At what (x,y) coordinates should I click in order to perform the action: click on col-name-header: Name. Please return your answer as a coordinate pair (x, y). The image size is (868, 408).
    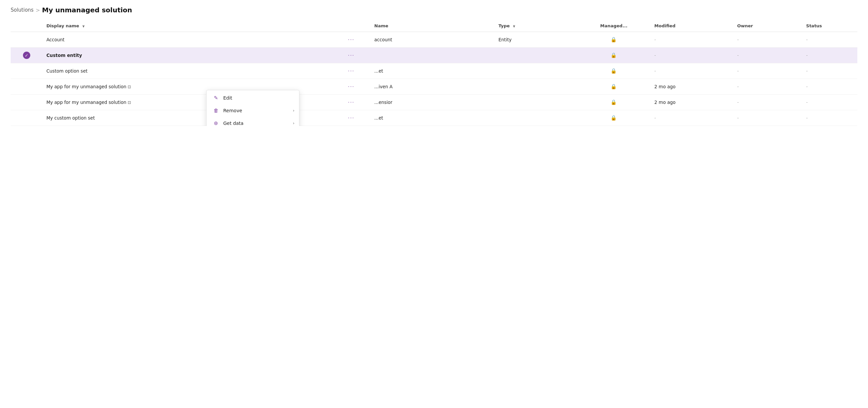
    Looking at the image, I should click on (432, 26).